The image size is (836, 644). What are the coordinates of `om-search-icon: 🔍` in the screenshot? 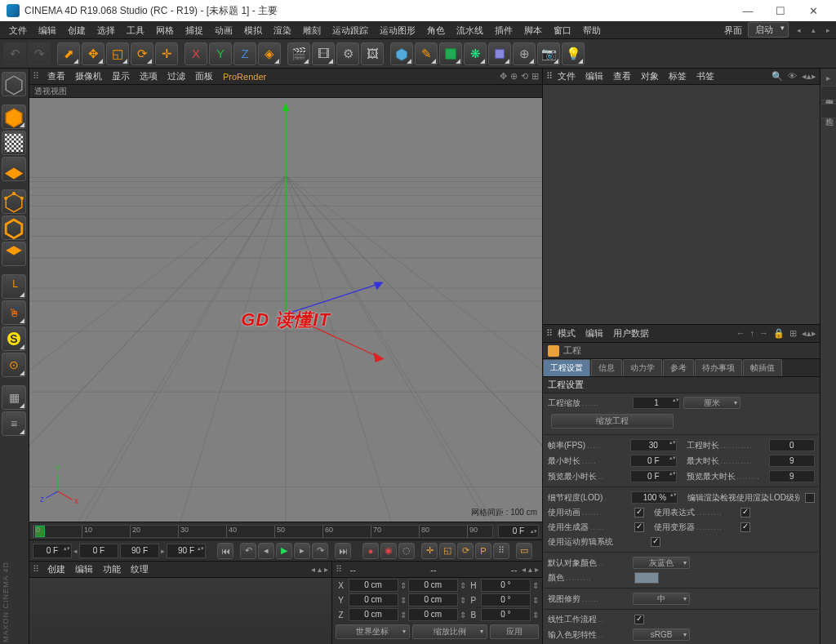 It's located at (777, 76).